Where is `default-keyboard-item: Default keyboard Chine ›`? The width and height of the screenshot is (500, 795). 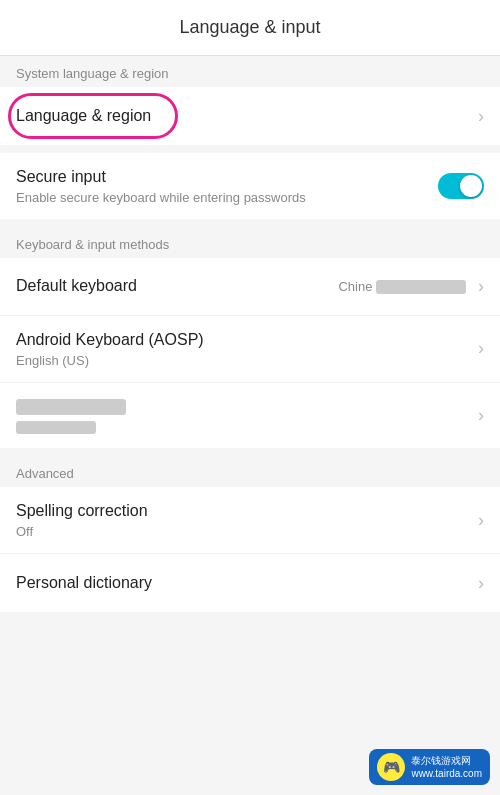 default-keyboard-item: Default keyboard Chine › is located at coordinates (250, 287).